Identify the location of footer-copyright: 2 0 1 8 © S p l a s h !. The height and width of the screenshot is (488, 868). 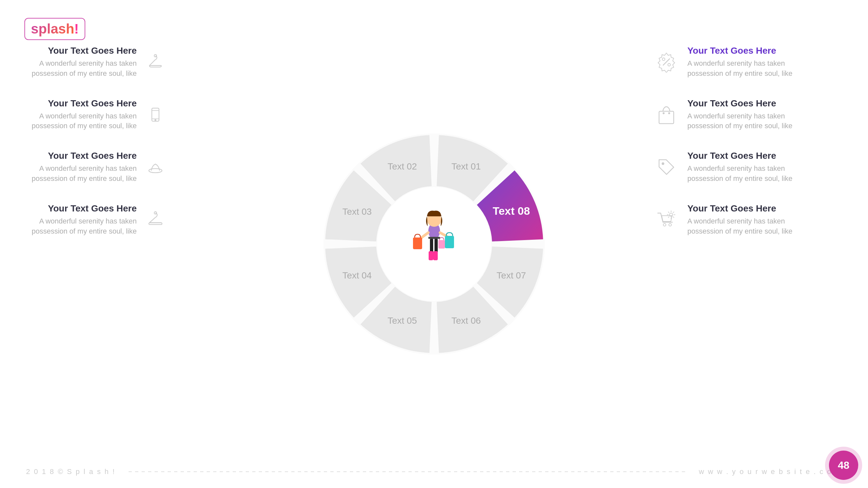
(71, 471).